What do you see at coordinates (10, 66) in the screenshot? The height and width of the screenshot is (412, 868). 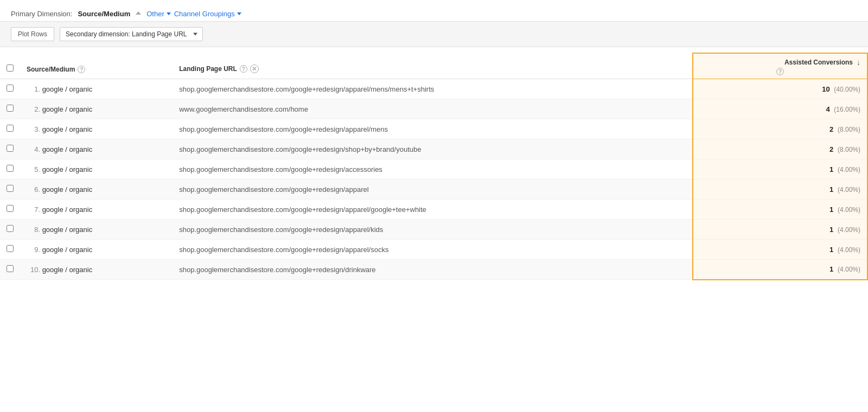 I see `header-checkbox-cell` at bounding box center [10, 66].